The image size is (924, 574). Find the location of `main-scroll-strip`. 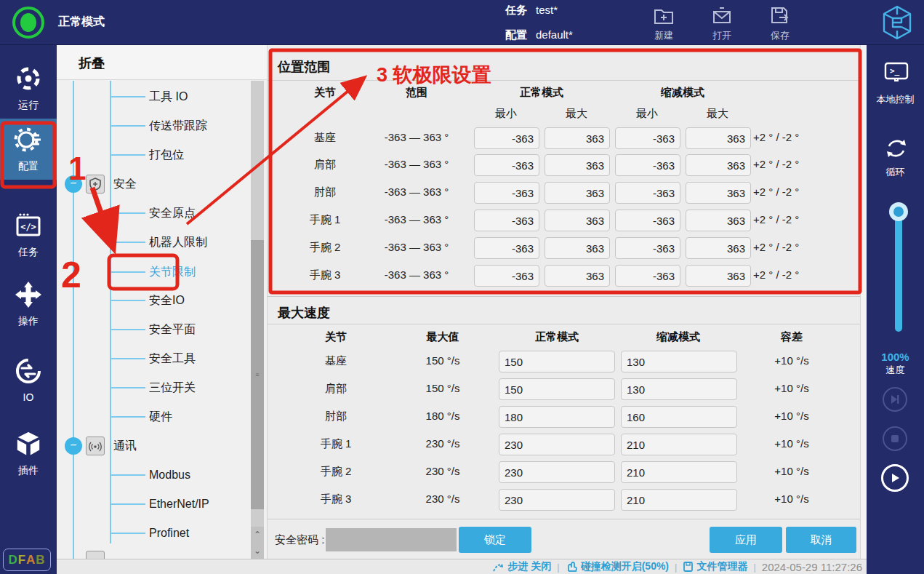

main-scroll-strip is located at coordinates (864, 302).